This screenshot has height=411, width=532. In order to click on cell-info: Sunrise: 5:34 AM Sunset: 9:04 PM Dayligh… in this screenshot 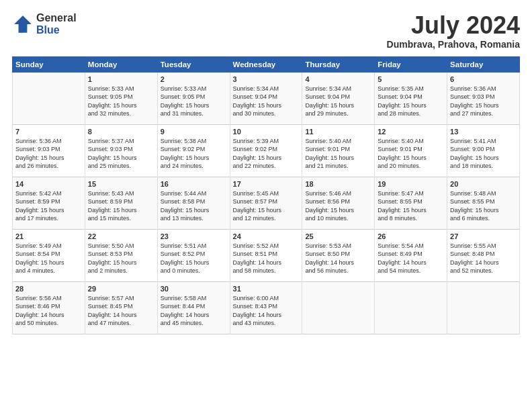, I will do `click(339, 101)`.